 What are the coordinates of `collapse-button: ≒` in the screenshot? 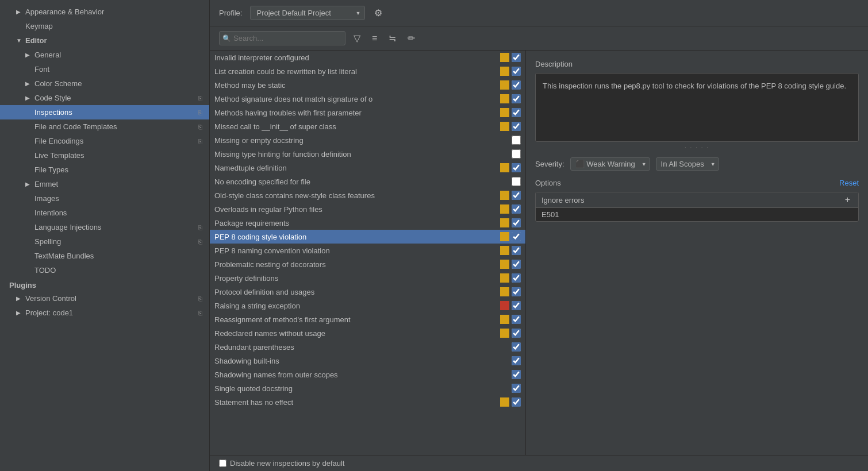 It's located at (392, 38).